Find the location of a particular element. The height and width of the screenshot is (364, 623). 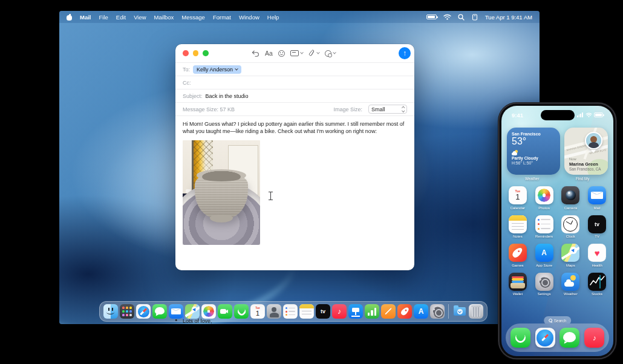

menu-mail: Mail is located at coordinates (85, 17).